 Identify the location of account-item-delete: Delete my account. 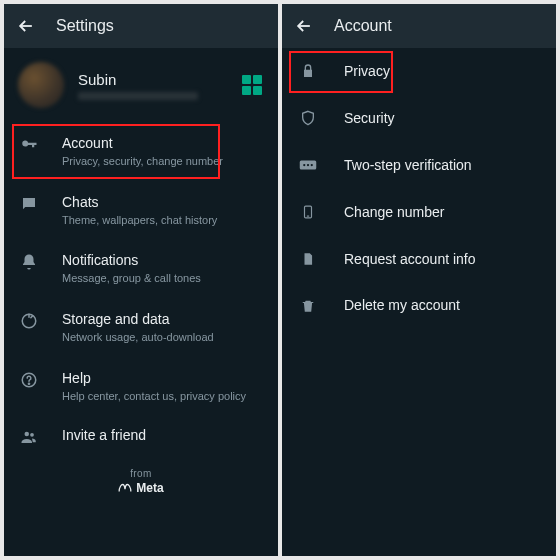
(419, 306).